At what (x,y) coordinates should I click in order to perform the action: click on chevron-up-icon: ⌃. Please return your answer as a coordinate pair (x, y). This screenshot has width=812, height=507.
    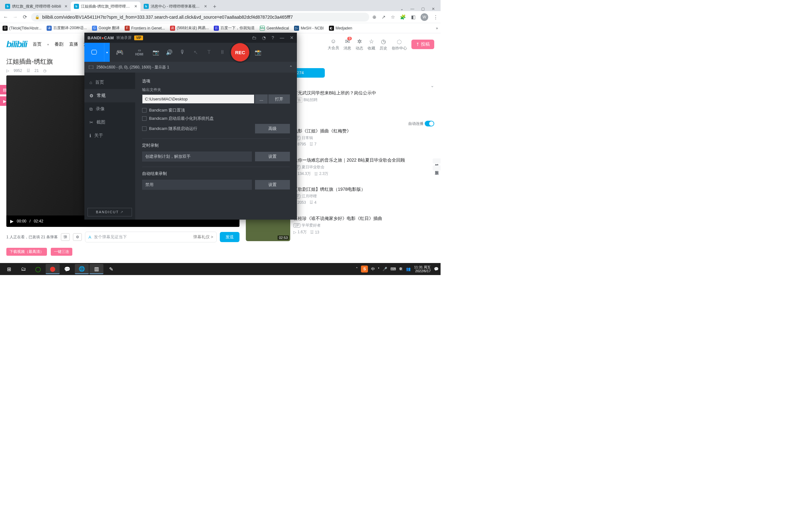
    Looking at the image, I should click on (291, 67).